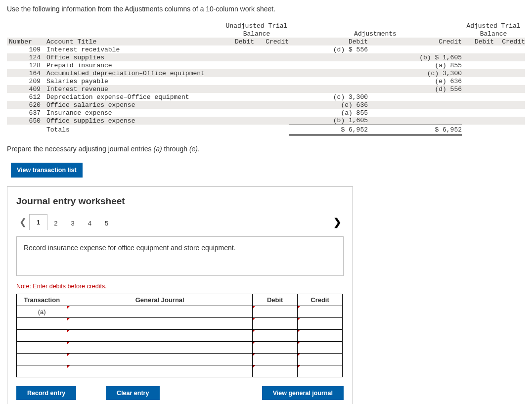  I want to click on chevron-left-icon: ❮, so click(23, 222).